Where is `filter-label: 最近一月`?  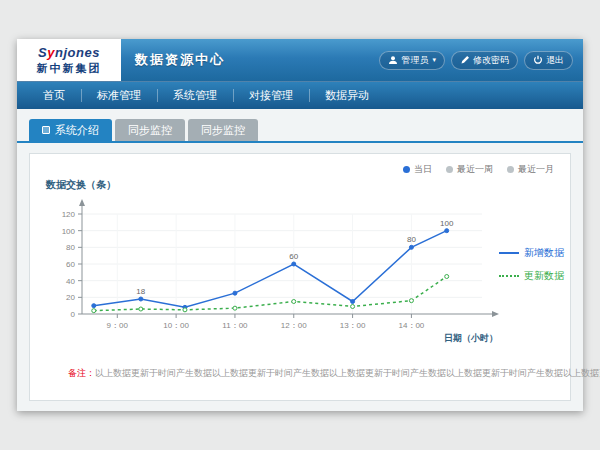
filter-label: 最近一月 is located at coordinates (536, 170).